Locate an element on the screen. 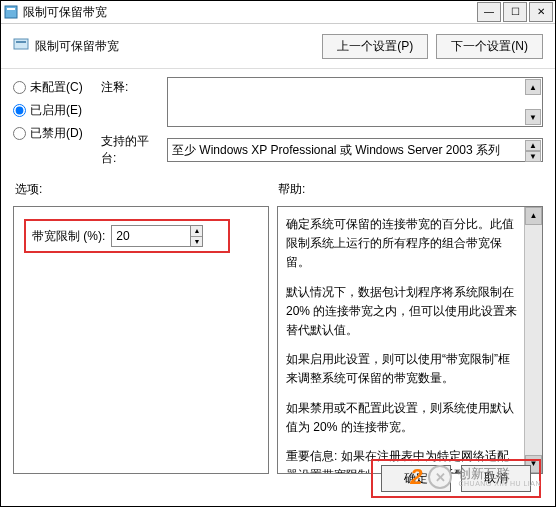 This screenshot has width=556, height=507. toolbar-heading-text: 限制可保留带宽 is located at coordinates (77, 46).